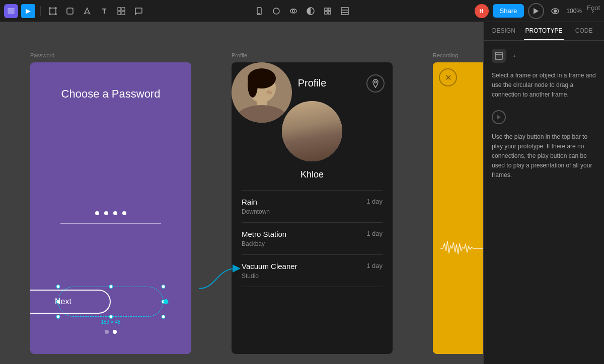 The image size is (604, 364). What do you see at coordinates (111, 213) in the screenshot?
I see `password-dots` at bounding box center [111, 213].